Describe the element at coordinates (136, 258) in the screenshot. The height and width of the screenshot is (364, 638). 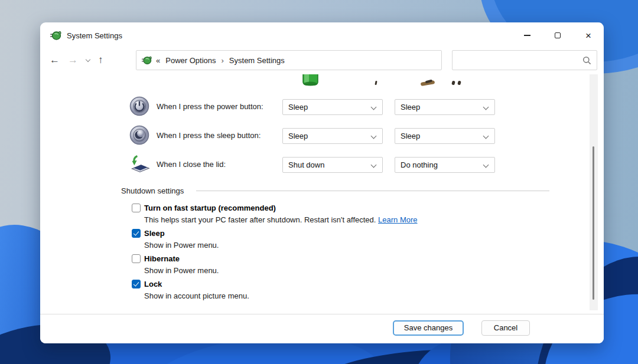
I see `hibernate-checkbox` at that location.